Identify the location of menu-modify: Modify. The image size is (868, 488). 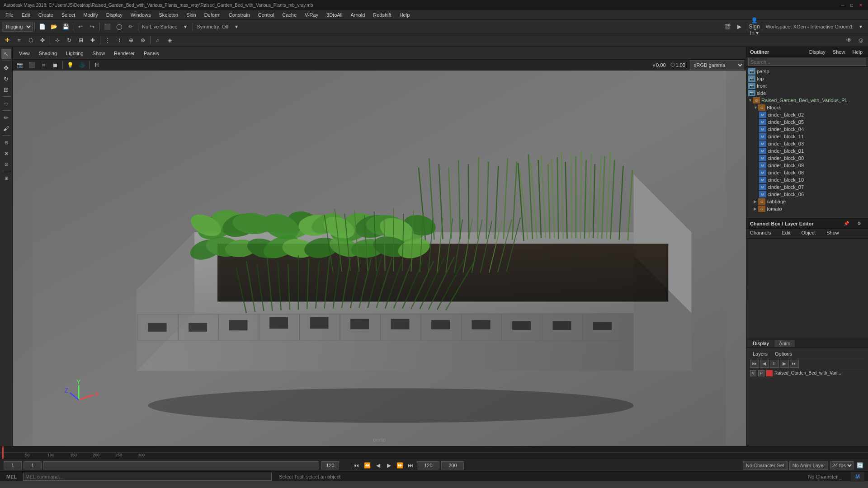
(90, 15).